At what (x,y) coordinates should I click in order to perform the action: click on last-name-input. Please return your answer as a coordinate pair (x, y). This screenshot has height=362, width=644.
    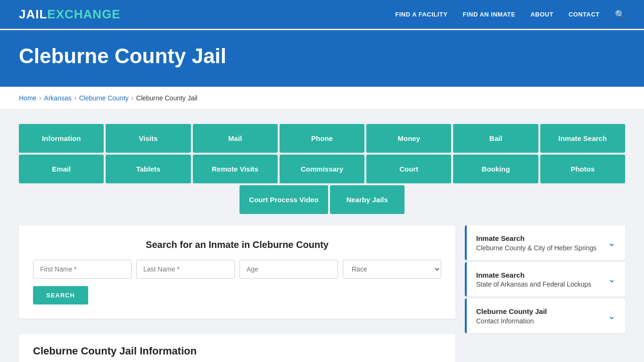
    Looking at the image, I should click on (186, 269).